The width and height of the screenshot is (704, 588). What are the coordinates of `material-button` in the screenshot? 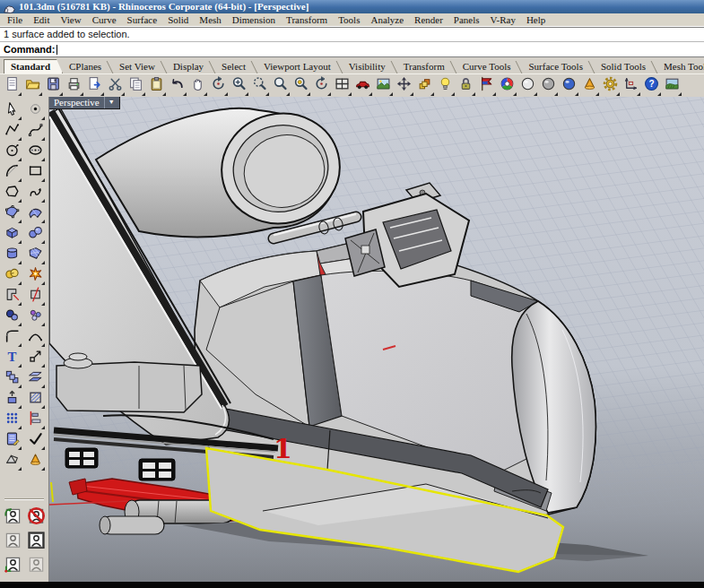 It's located at (486, 86).